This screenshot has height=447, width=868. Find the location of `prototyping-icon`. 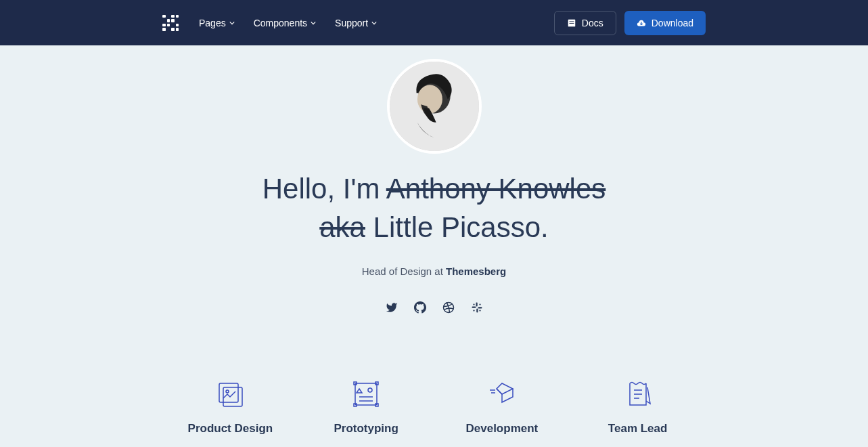

prototyping-icon is located at coordinates (366, 394).